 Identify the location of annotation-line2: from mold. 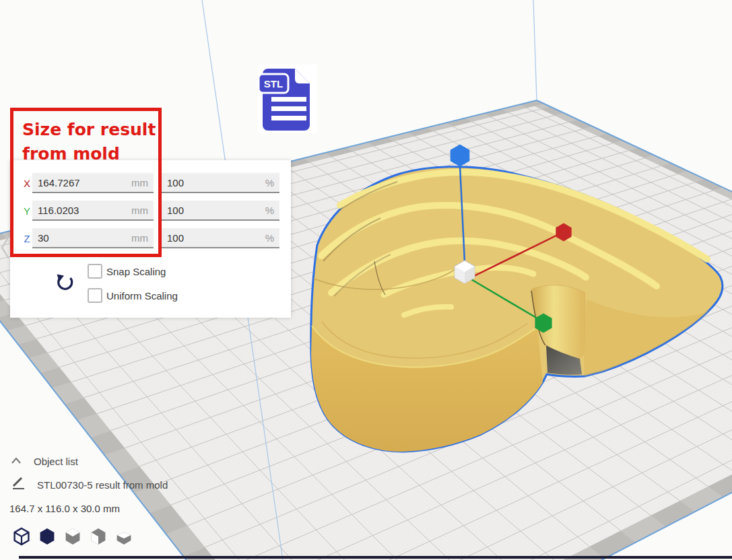
(71, 153).